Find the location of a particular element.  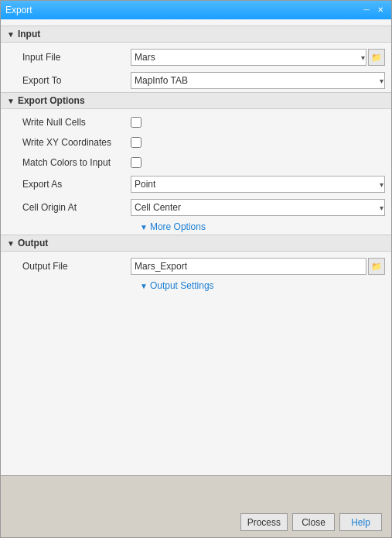

match-colors-checkbox is located at coordinates (136, 163).